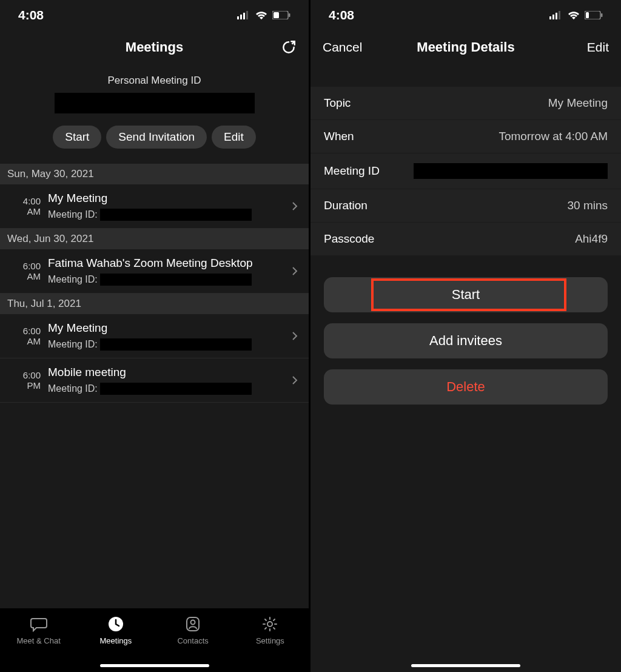 The height and width of the screenshot is (672, 621). Describe the element at coordinates (466, 330) in the screenshot. I see `action-buttons: Start Add invitees Delete` at that location.